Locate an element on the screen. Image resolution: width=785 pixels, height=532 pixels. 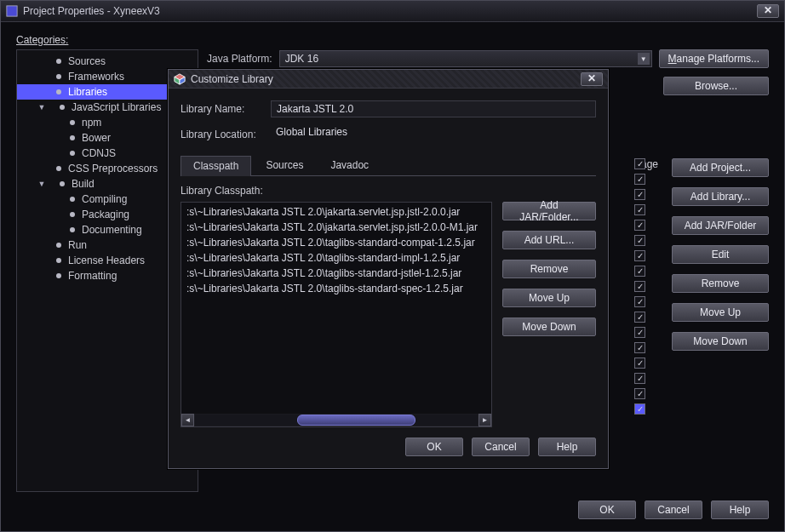
checkbox-selected: ✓ is located at coordinates (640, 409).